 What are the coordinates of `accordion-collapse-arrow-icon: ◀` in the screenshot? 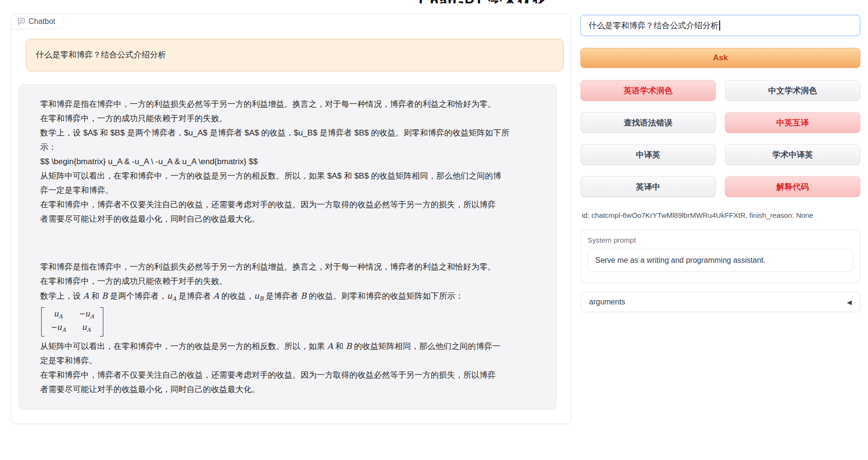 It's located at (849, 303).